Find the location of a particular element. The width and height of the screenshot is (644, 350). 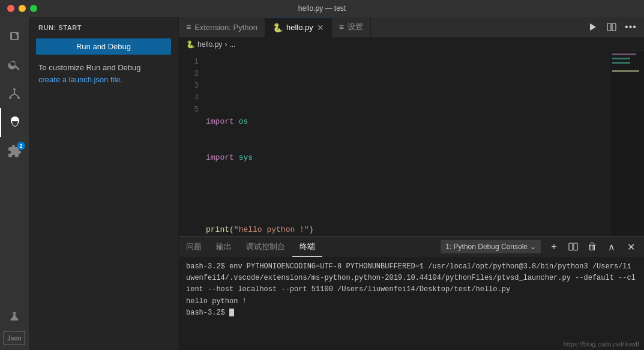

tab-label-hello: hello.py is located at coordinates (300, 28).